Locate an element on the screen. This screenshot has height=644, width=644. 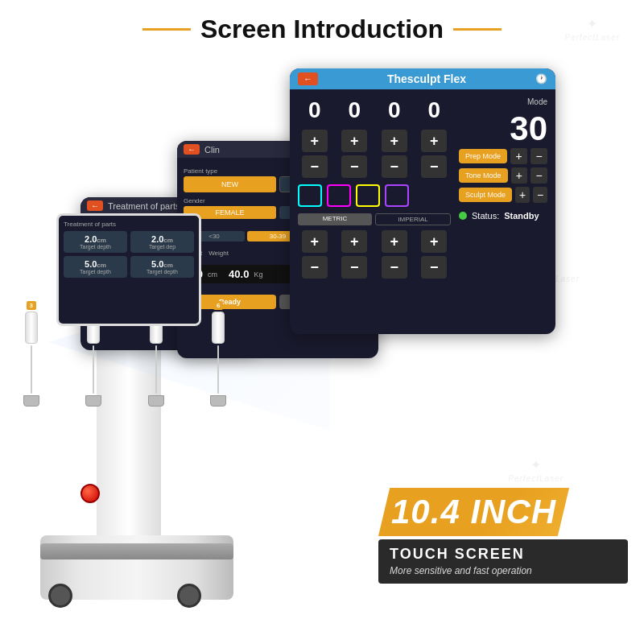
msc-card-1: 2.0cm Target depth is located at coordinates (95, 242).